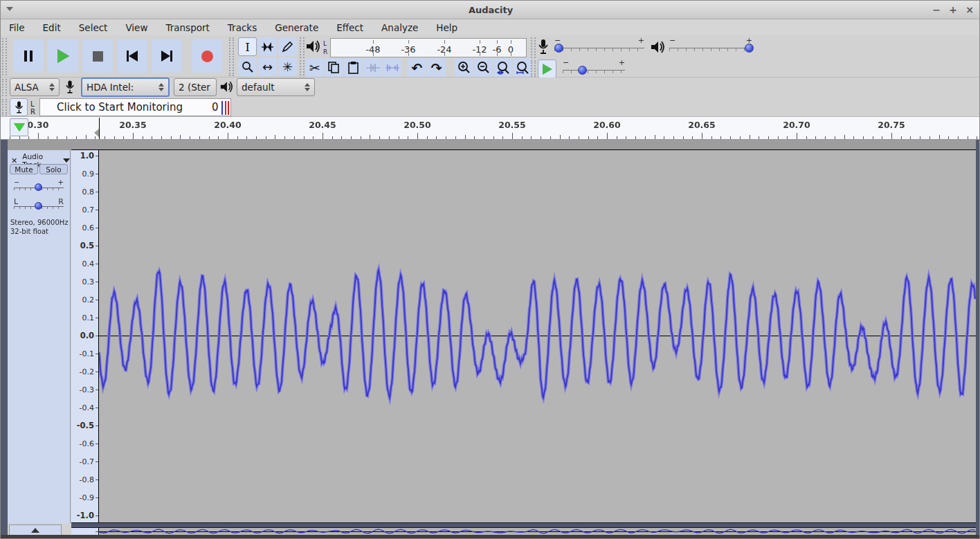  Describe the element at coordinates (4, 87) in the screenshot. I see `device-grip` at that location.